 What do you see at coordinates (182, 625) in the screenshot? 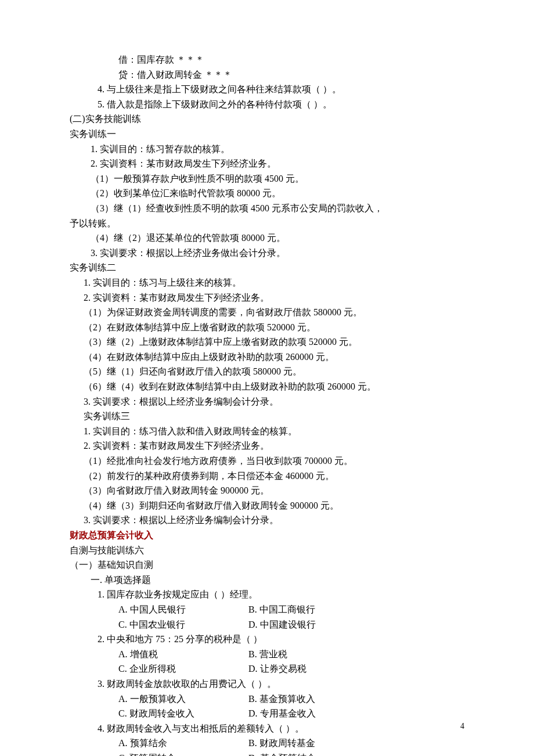
I see `option-1c: C. 中国农业银行` at bounding box center [182, 625].